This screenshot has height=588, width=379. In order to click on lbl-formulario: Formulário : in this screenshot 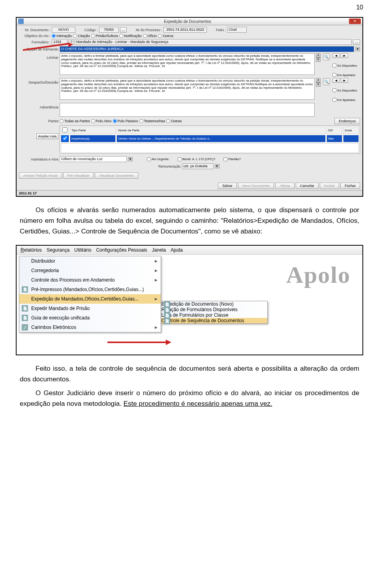, I will do `click(35, 42)`.